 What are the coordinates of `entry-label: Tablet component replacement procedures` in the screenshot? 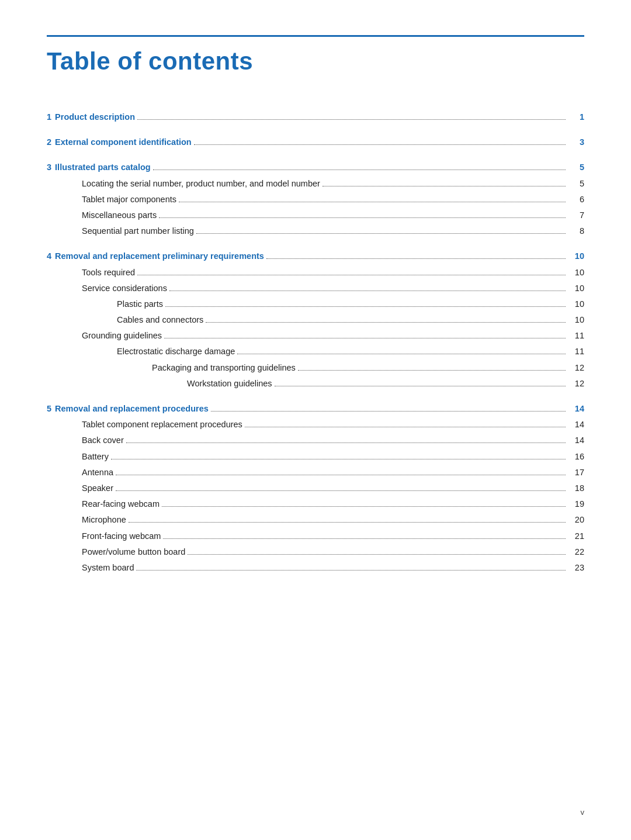 It's located at (162, 424).